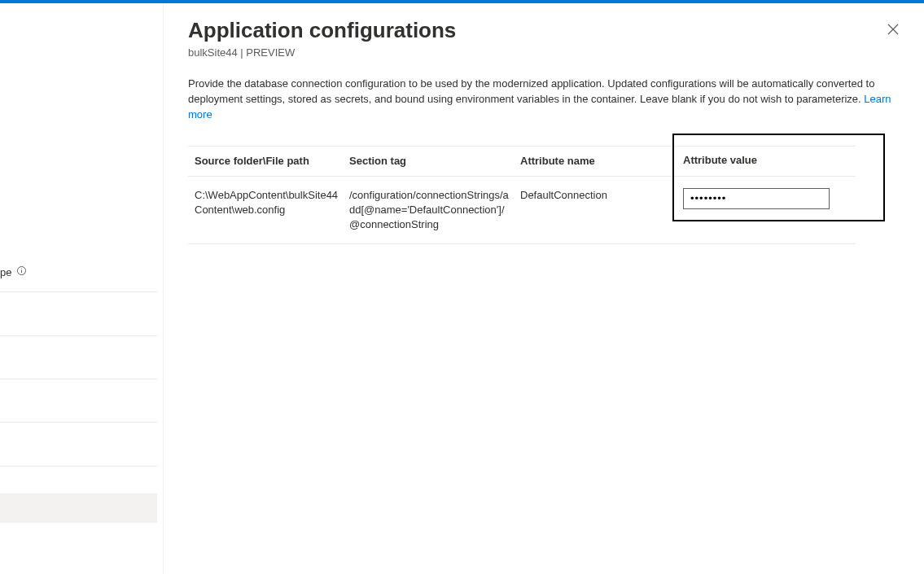  I want to click on attr-value-input, so click(756, 199).